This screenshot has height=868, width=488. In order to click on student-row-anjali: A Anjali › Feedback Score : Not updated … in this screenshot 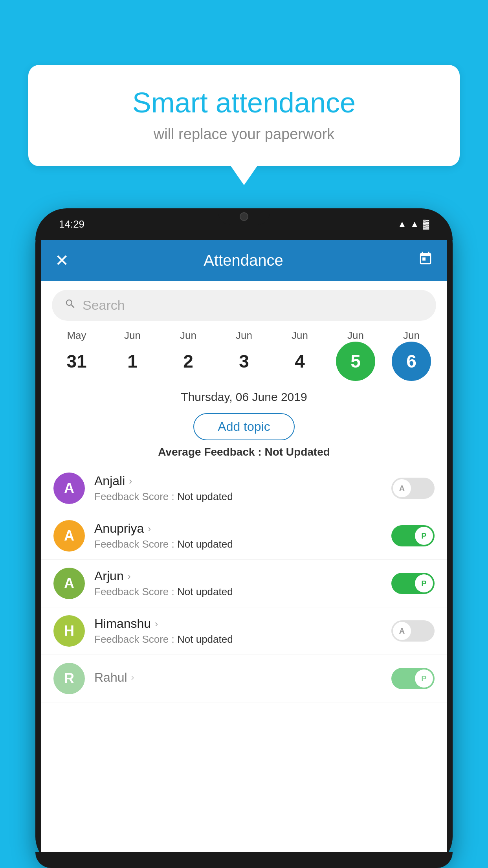, I will do `click(244, 488)`.